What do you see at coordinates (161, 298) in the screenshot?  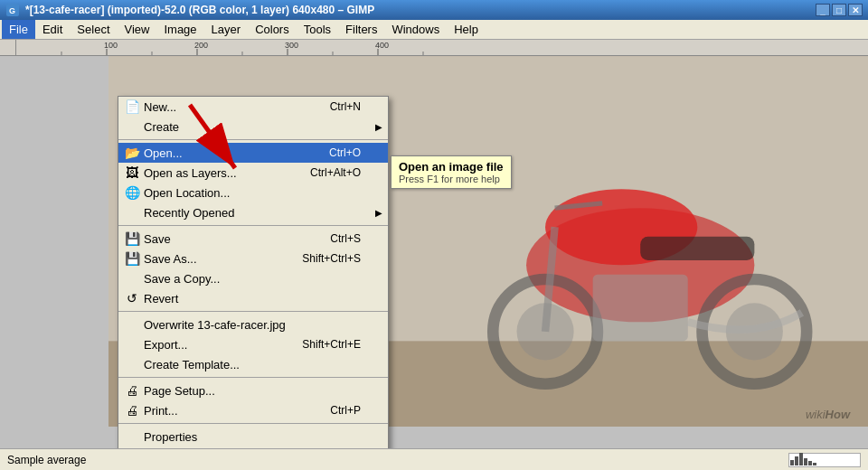 I see `menu-item-revert-label: Revert` at bounding box center [161, 298].